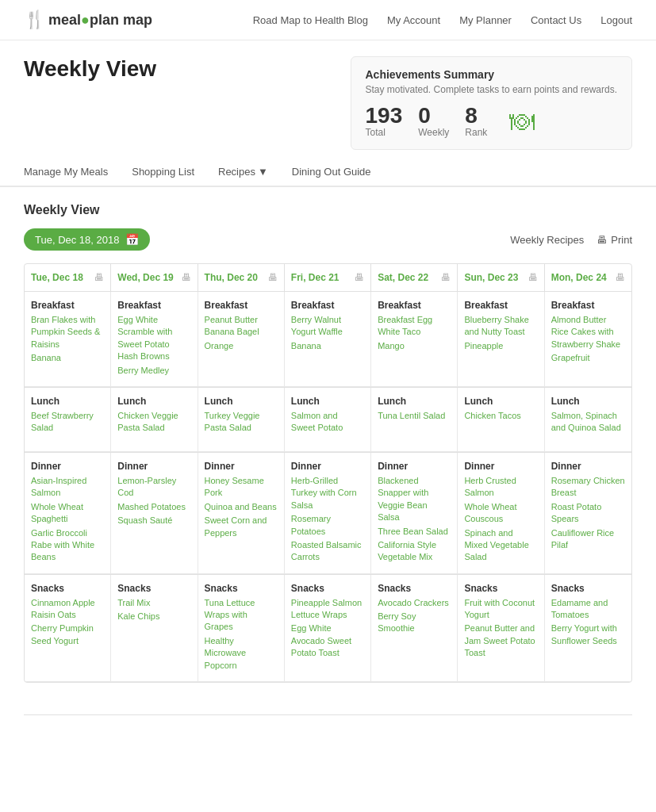  I want to click on snacks-item-4-0: Avocado Crackers, so click(414, 603).